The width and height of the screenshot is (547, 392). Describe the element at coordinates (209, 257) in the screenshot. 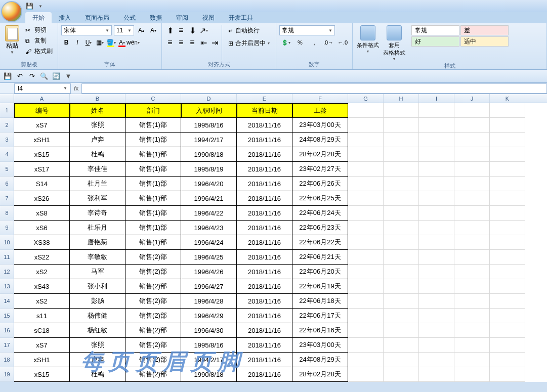

I see `cell-D11: 1996/4/25` at that location.